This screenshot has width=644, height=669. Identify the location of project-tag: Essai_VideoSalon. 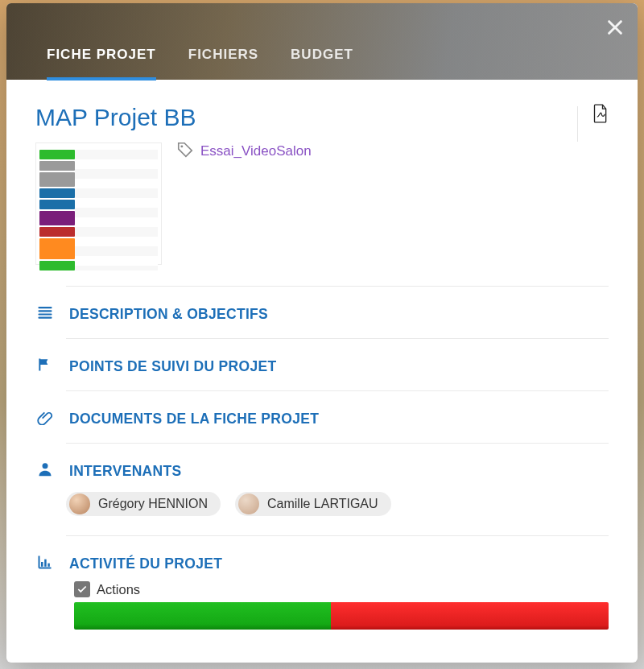
(244, 151).